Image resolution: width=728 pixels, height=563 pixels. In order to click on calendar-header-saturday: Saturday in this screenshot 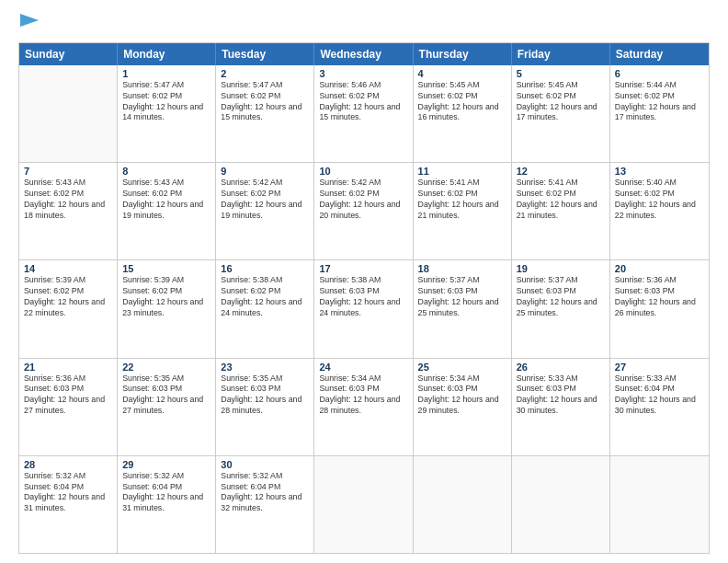, I will do `click(660, 54)`.